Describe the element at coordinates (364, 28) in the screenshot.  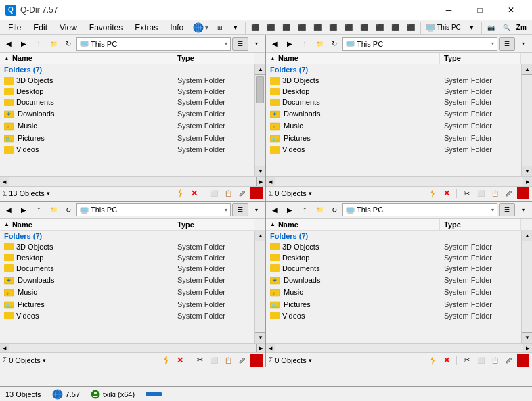
I see `tb-icon8: ⬛` at that location.